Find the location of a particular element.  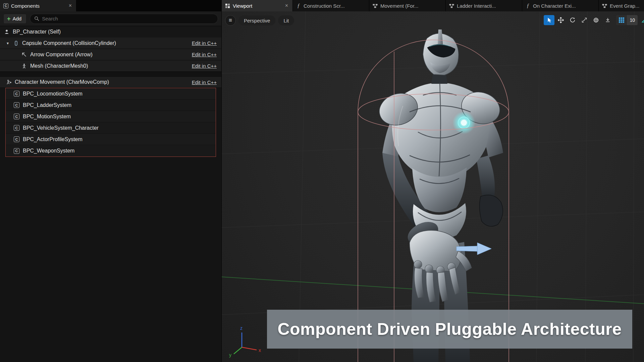

tree-row-mesh-component: Mesh (CharacterMesh0) Edit in C++ is located at coordinates (111, 66).